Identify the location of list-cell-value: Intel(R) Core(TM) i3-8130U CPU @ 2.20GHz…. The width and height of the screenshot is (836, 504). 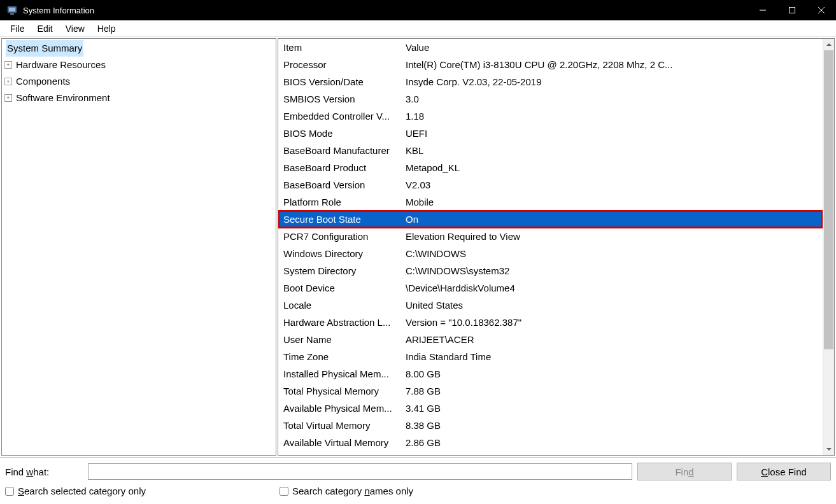
(614, 65).